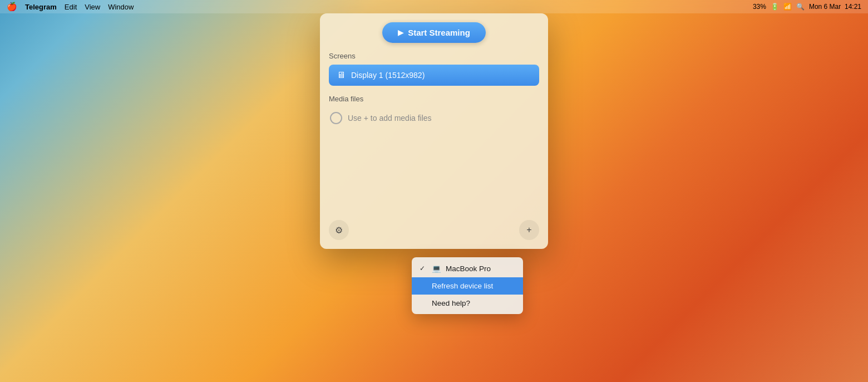  Describe the element at coordinates (434, 118) in the screenshot. I see `media-placeholder: Use + to add media files` at that location.